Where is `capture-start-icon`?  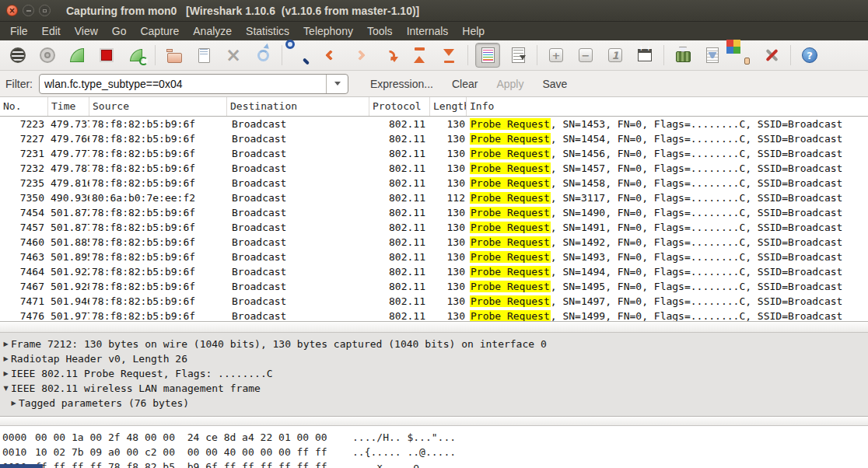
capture-start-icon is located at coordinates (77, 55).